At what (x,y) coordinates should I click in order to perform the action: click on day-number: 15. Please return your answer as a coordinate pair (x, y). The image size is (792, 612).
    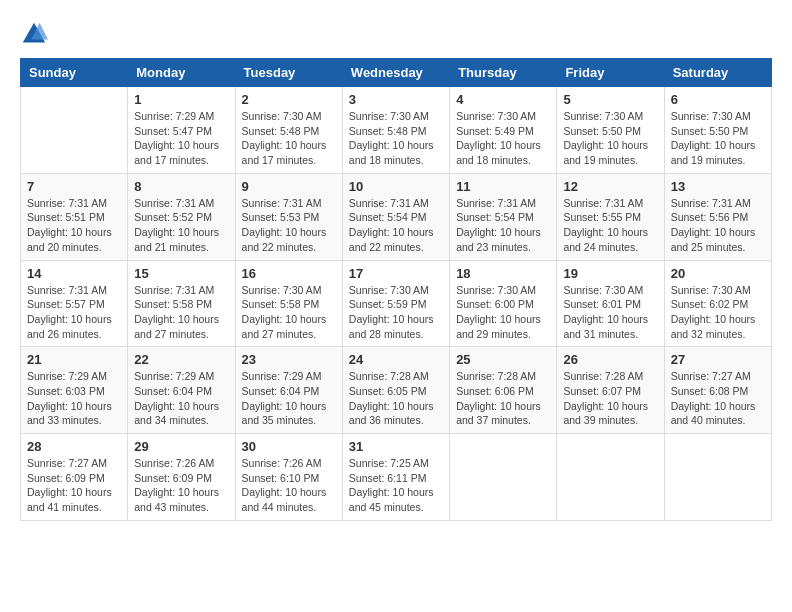
    Looking at the image, I should click on (181, 274).